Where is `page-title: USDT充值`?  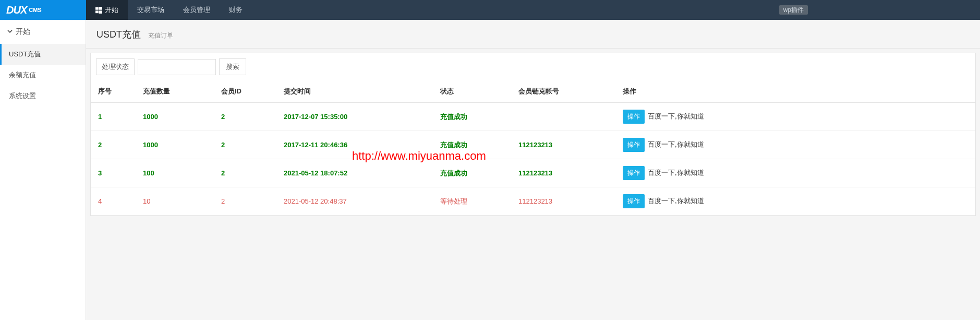
page-title: USDT充值 is located at coordinates (119, 34).